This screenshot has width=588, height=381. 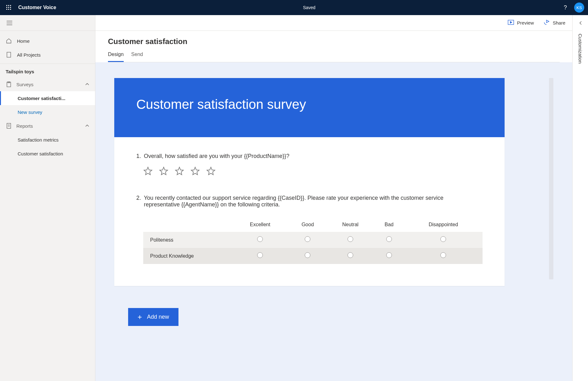 What do you see at coordinates (313, 240) in the screenshot?
I see `likert-row: Politeness` at bounding box center [313, 240].